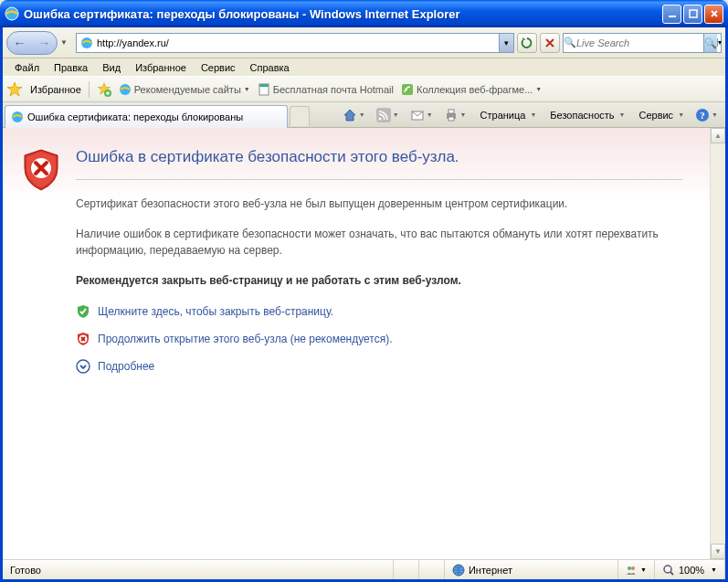 This screenshot has height=582, width=728. What do you see at coordinates (67, 42) in the screenshot?
I see `nav-history-dropdown: ▼` at bounding box center [67, 42].